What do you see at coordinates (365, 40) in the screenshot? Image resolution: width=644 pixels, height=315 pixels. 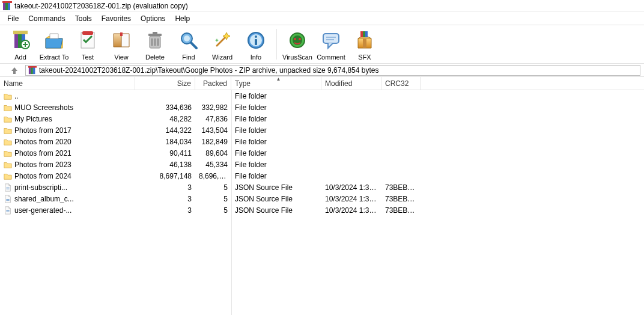 I see `sfx-icon` at bounding box center [365, 40].